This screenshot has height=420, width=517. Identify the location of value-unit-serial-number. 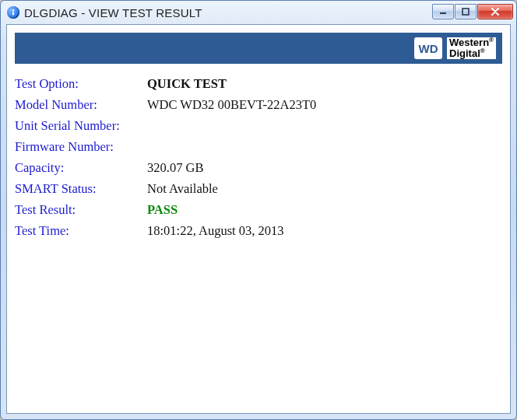
(325, 126).